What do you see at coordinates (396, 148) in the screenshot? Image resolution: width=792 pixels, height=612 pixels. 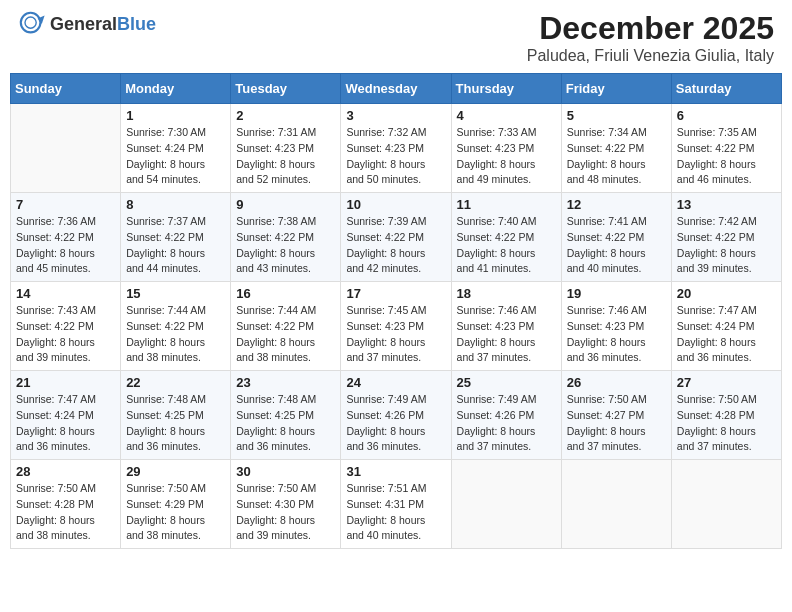 I see `calendar-cell: 3Sunrise: 7:32 AMSunset: 4:23 PMDaylight…` at bounding box center [396, 148].